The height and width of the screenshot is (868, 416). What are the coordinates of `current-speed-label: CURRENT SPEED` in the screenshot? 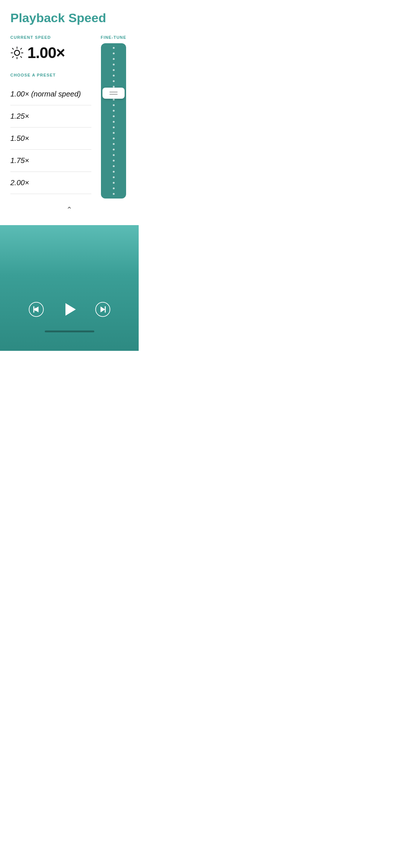 It's located at (51, 37).